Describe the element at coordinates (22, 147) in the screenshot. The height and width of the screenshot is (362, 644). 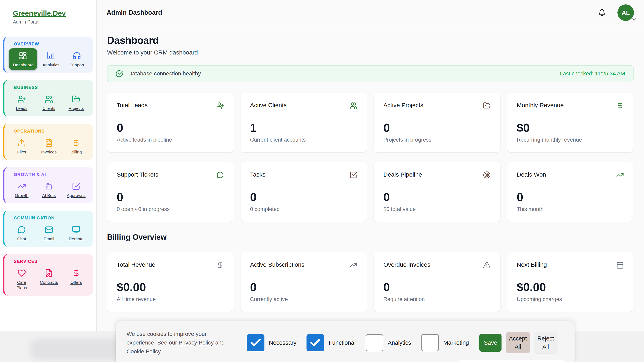
I see `sidebar-item-files: Files` at that location.